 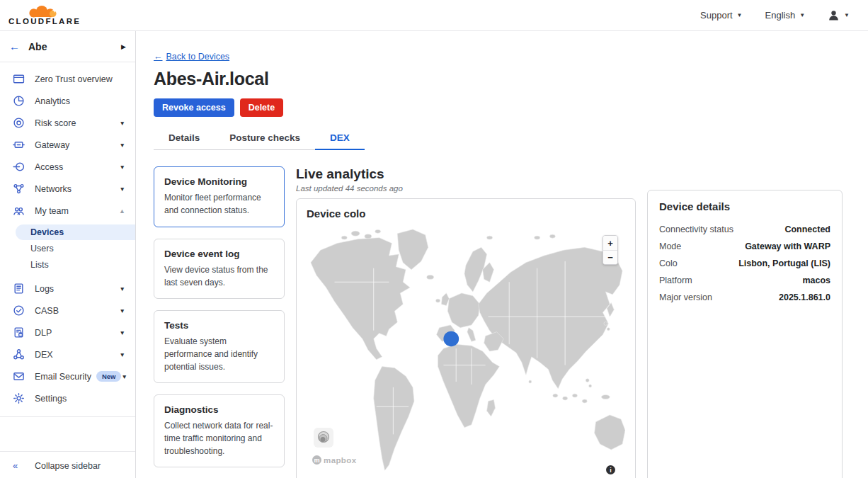 I want to click on sidebar-item-email-security: Email Security New ▼, so click(x=68, y=377).